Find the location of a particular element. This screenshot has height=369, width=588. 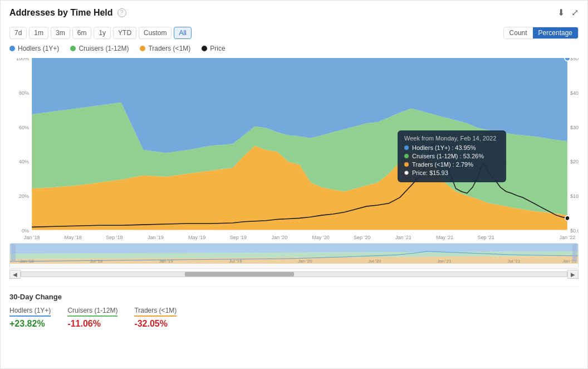

hodlers-change-value: +23.82% is located at coordinates (30, 324).